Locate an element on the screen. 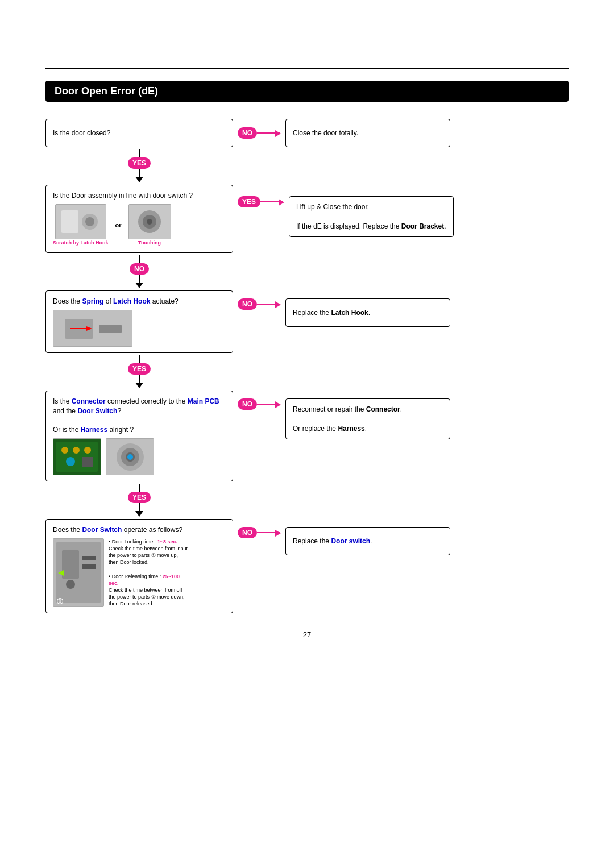 The image size is (614, 868). step1-arrow is located at coordinates (268, 133).